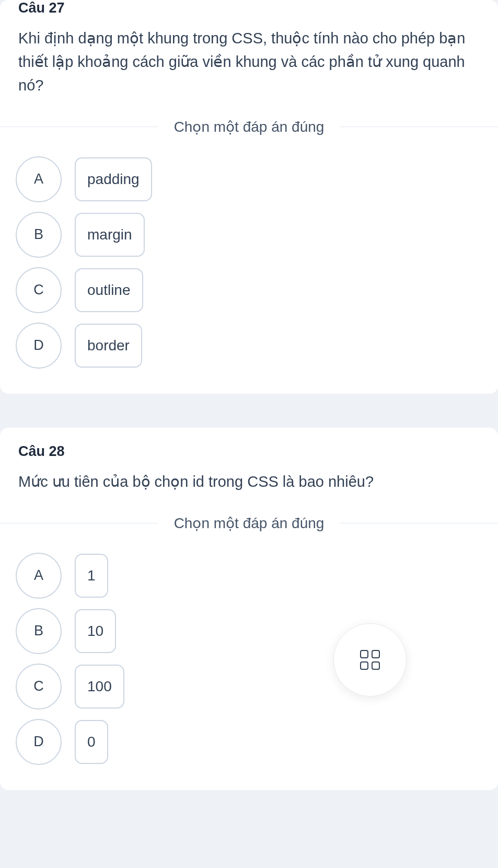 The image size is (498, 868). What do you see at coordinates (91, 742) in the screenshot?
I see `option-text-d: 0` at bounding box center [91, 742].